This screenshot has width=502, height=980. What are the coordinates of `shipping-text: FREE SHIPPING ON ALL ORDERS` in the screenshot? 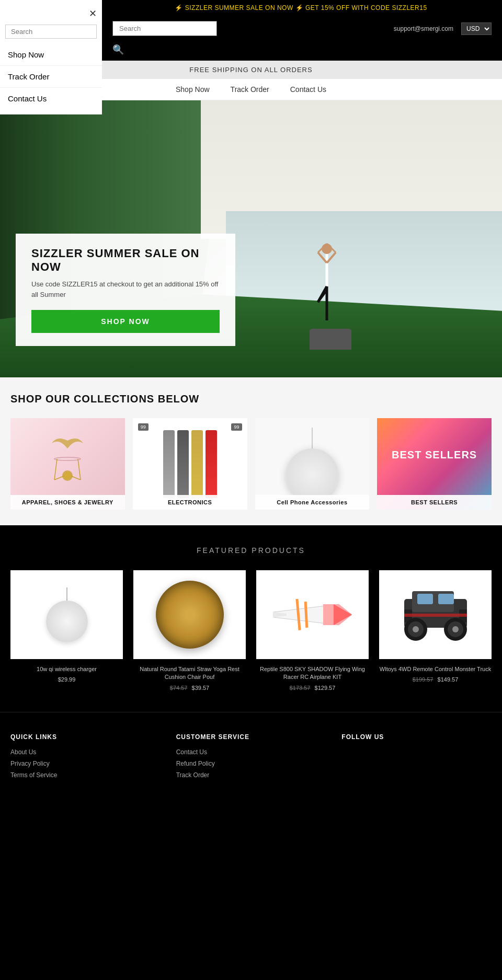 It's located at (251, 70).